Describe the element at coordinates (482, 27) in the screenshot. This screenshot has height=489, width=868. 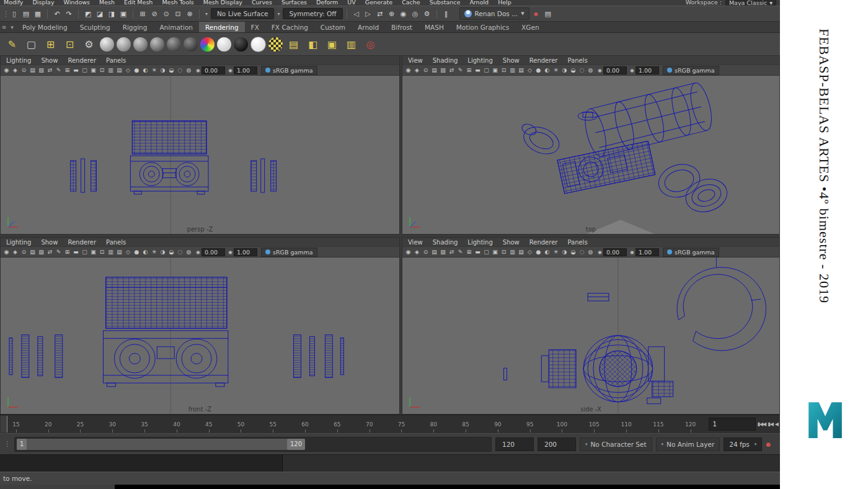
I see `shelf-tab: Motion Graphics` at that location.